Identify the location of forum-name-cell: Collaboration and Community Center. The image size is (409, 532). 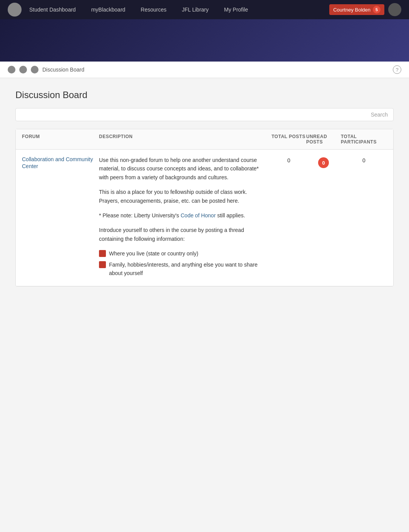
(60, 163).